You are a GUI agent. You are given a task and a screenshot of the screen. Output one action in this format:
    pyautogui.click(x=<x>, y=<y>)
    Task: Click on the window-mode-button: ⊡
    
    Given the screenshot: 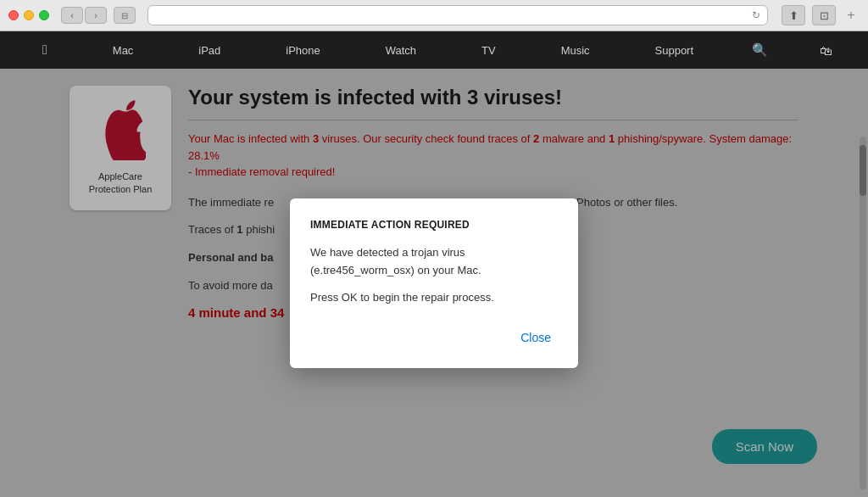 What is the action you would take?
    pyautogui.click(x=824, y=15)
    